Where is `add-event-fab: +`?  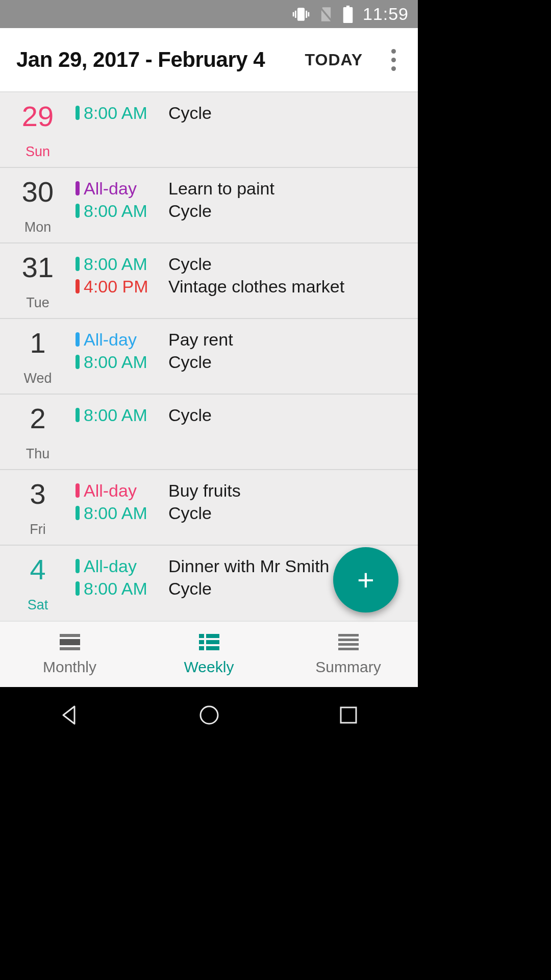 add-event-fab: + is located at coordinates (366, 580).